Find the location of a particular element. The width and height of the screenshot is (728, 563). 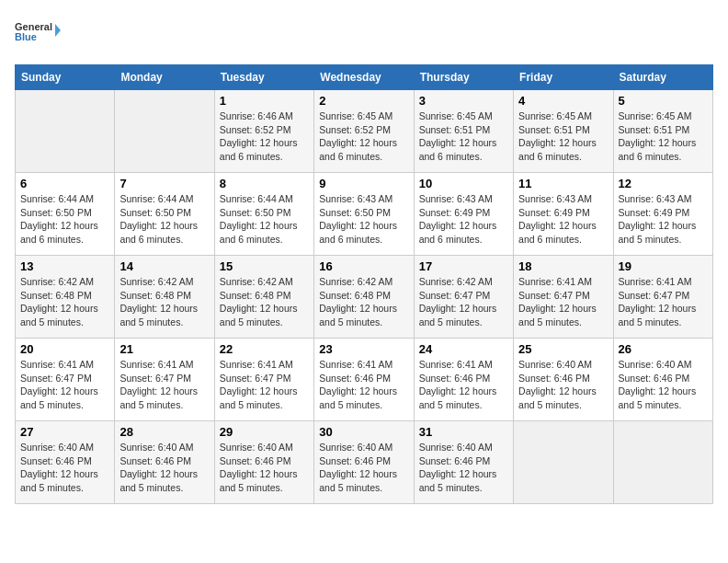

day-info: Sunrise: 6:46 AM Sunset: 6:52 PM Dayligh… is located at coordinates (265, 136).